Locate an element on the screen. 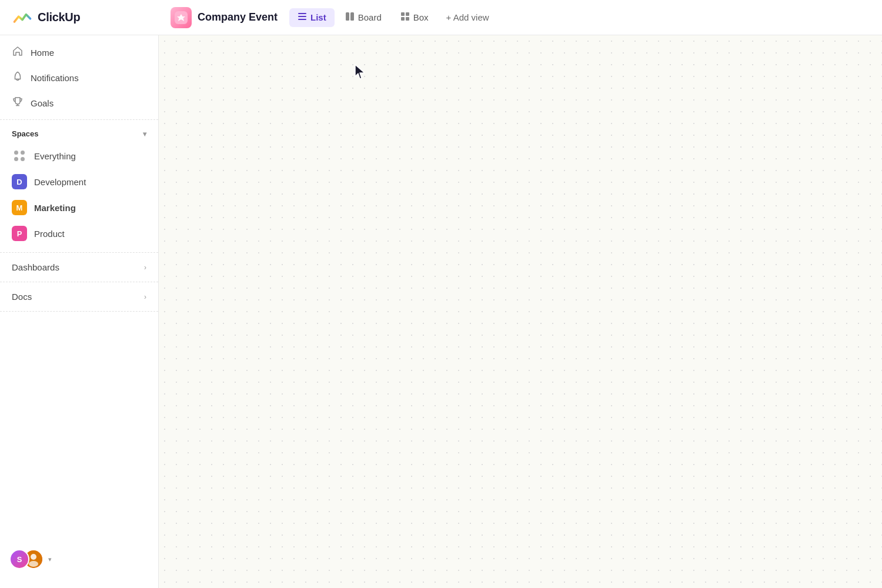 This screenshot has height=588, width=882. spaces-label: Spaces is located at coordinates (25, 134).